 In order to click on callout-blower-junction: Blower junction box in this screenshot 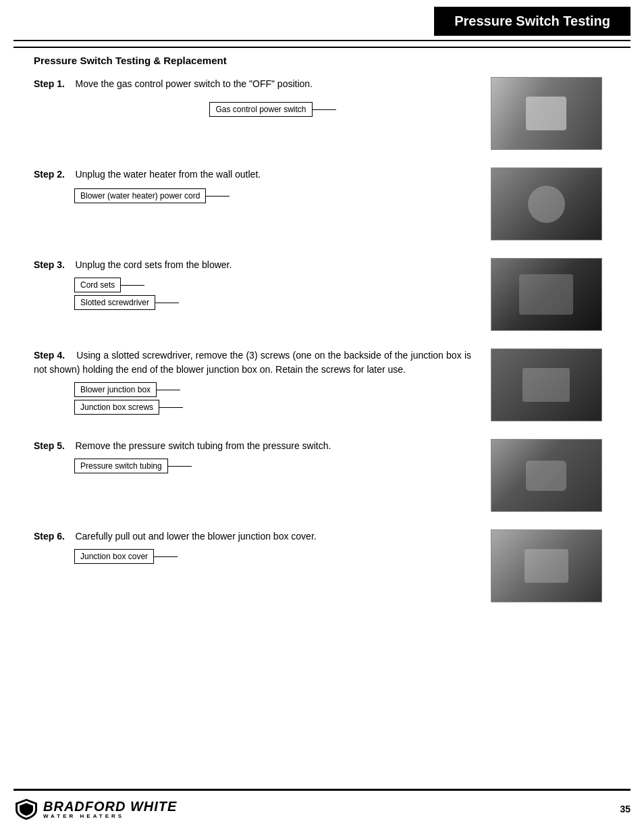, I will do `click(115, 390)`.